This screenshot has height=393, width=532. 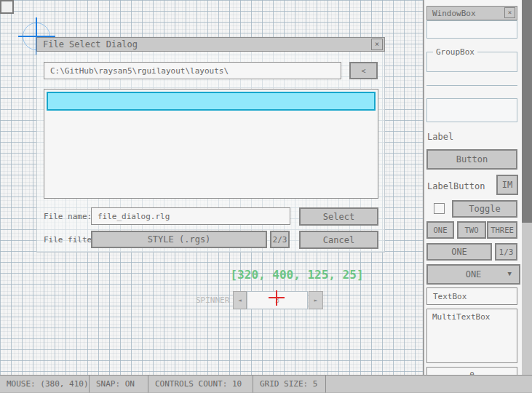 What do you see at coordinates (507, 185) in the screenshot?
I see `palette-item-imagebutton: IM` at bounding box center [507, 185].